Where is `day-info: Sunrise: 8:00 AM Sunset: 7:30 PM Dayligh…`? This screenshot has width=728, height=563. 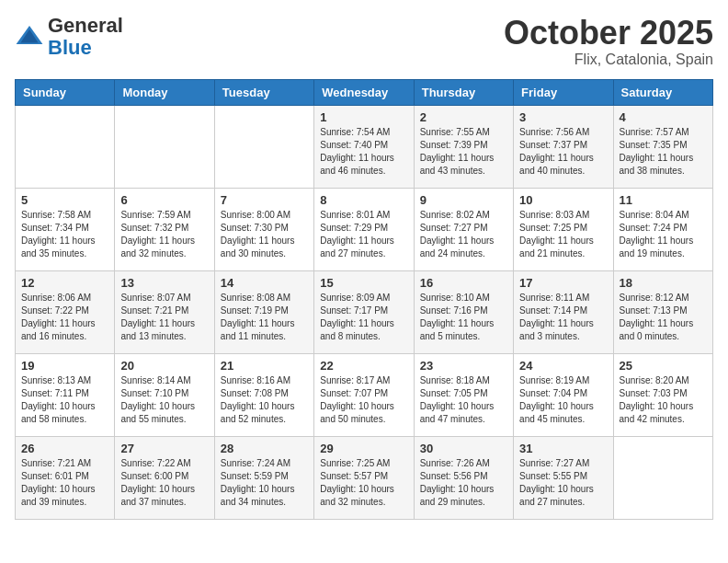 day-info: Sunrise: 8:00 AM Sunset: 7:30 PM Dayligh… is located at coordinates (265, 235).